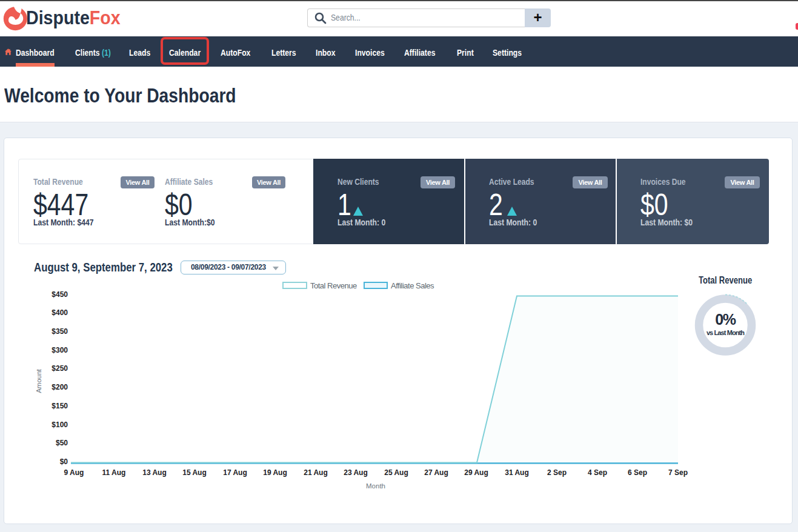 The image size is (798, 532). What do you see at coordinates (726, 319) in the screenshot?
I see `svg-text: 0%` at bounding box center [726, 319].